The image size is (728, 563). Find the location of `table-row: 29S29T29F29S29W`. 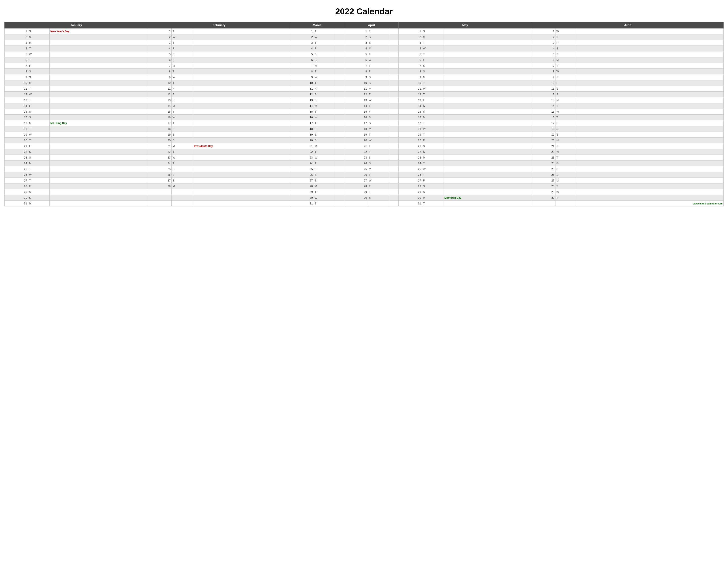

table-row: 29S29T29F29S29W is located at coordinates (364, 192).